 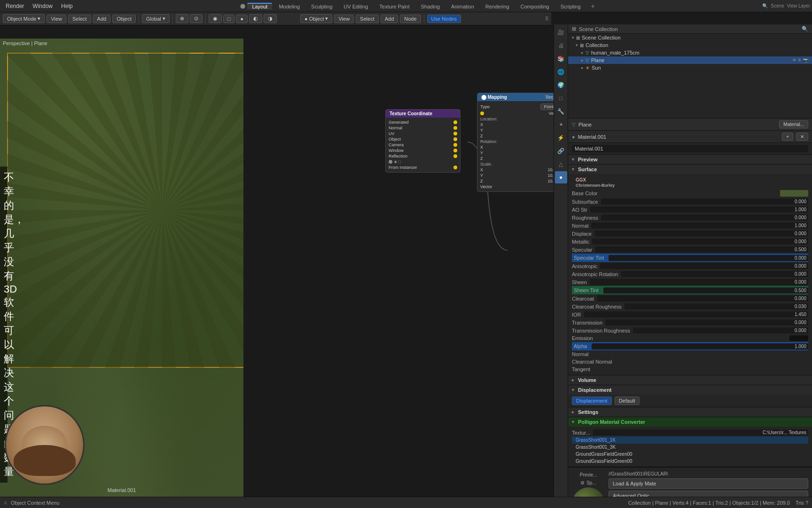 What do you see at coordinates (699, 210) in the screenshot?
I see `ao-value: 1.000` at bounding box center [699, 210].